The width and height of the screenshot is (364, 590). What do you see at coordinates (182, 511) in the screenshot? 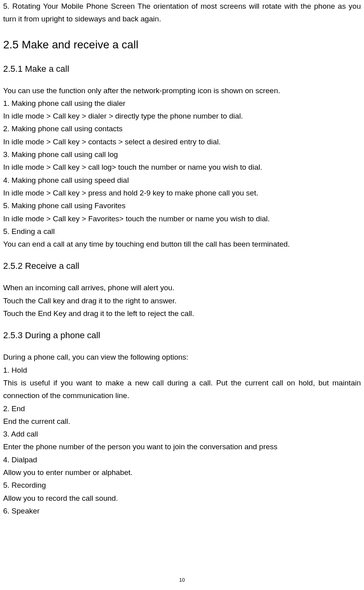
I see `sub3-line-11: 6. Speaker` at bounding box center [182, 511].